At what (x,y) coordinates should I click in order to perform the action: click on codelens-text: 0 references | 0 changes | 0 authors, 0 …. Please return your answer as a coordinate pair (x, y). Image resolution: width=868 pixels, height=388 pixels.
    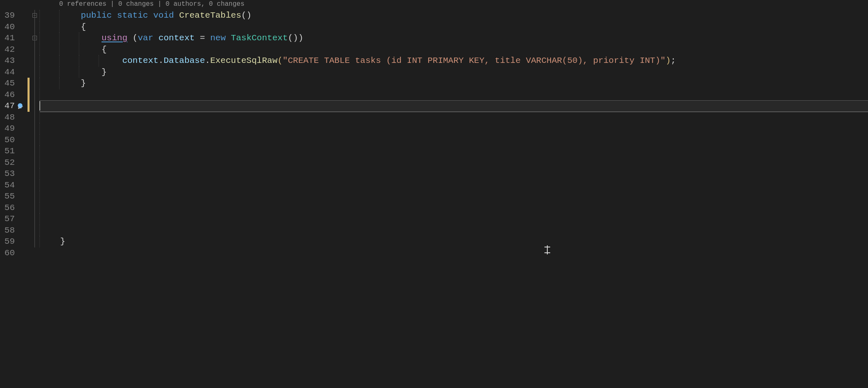
    Looking at the image, I should click on (152, 5).